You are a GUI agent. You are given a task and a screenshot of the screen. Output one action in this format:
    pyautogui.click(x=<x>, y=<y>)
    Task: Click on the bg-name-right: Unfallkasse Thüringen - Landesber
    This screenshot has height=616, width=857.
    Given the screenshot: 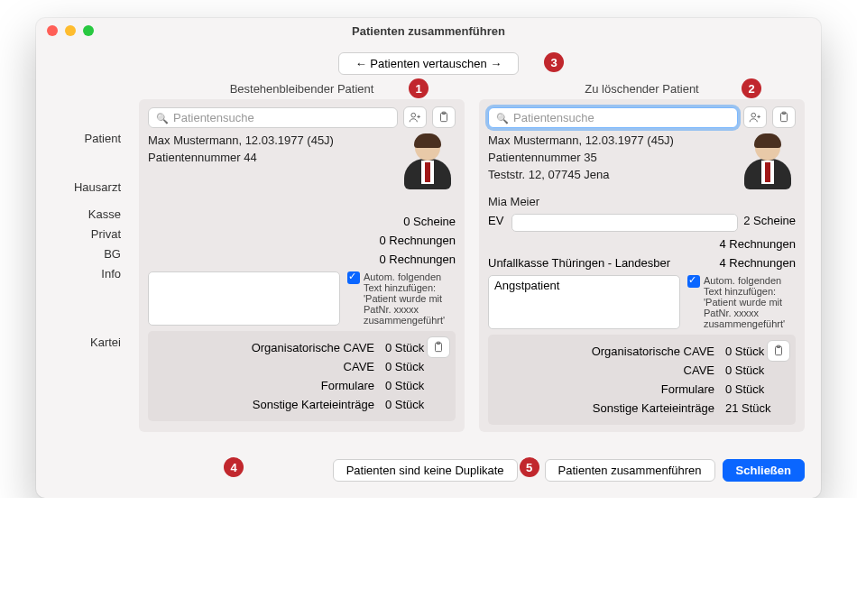 What is the action you would take?
    pyautogui.click(x=604, y=263)
    